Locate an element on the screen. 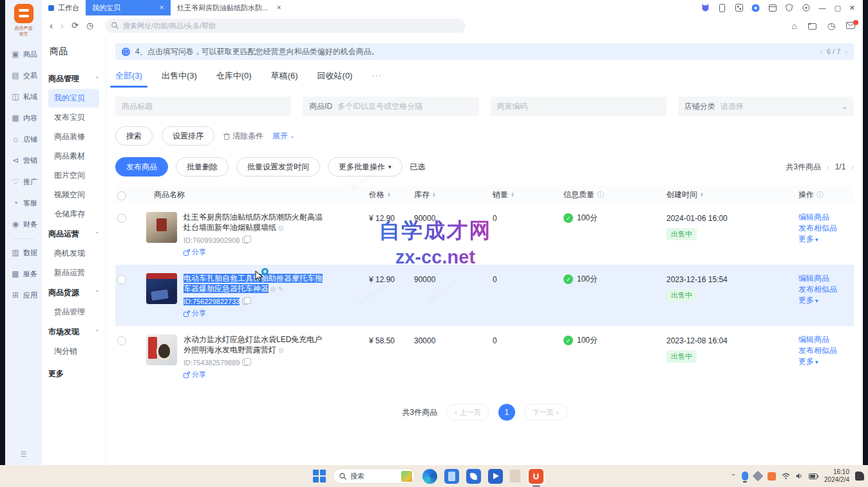  sidebar-item-image-space: 图片空间 is located at coordinates (73, 175).